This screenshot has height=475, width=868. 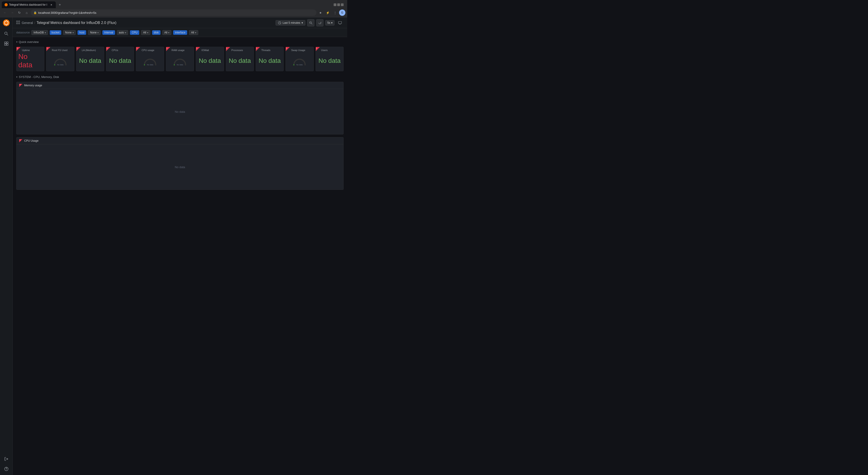 What do you see at coordinates (120, 61) in the screenshot?
I see `cpus-card-value: No data` at bounding box center [120, 61].